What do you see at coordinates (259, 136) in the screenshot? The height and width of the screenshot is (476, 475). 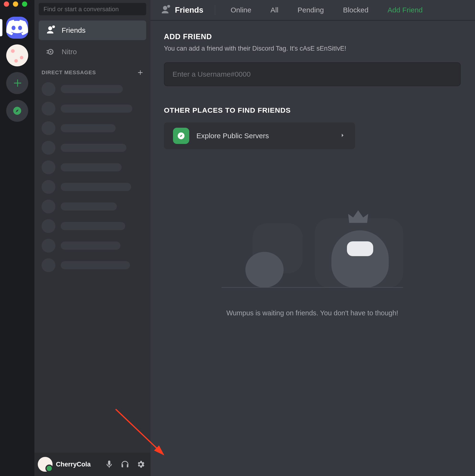 I see `explore-public-servers-button: Explore Public Servers` at bounding box center [259, 136].